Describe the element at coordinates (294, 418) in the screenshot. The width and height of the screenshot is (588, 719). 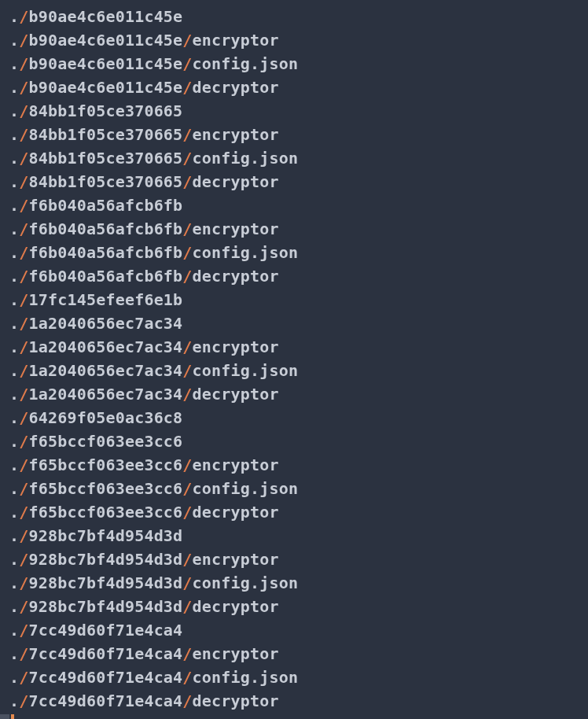
I see `output-line: ./64269f05e0ac36c8` at that location.